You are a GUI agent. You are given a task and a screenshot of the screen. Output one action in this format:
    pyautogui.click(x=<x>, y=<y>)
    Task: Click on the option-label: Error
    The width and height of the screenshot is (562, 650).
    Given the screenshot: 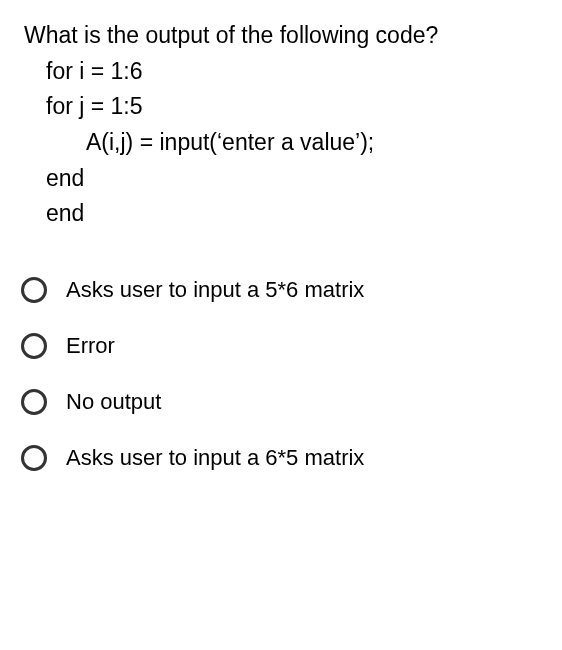 What is the action you would take?
    pyautogui.click(x=90, y=346)
    